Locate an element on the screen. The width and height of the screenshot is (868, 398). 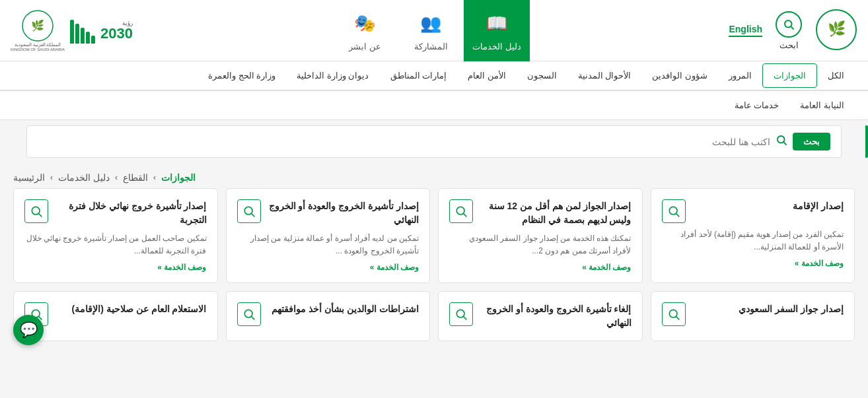
card-tashira-khurooj: إصدار تأشيرة الخروج والعودة أو الخروج ال… is located at coordinates (328, 236).